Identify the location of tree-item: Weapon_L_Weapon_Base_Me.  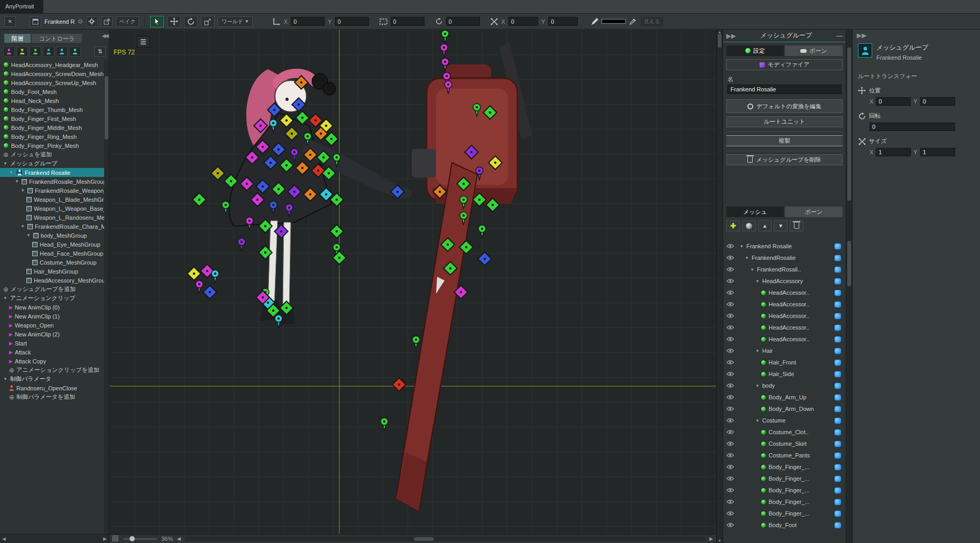
(52, 208).